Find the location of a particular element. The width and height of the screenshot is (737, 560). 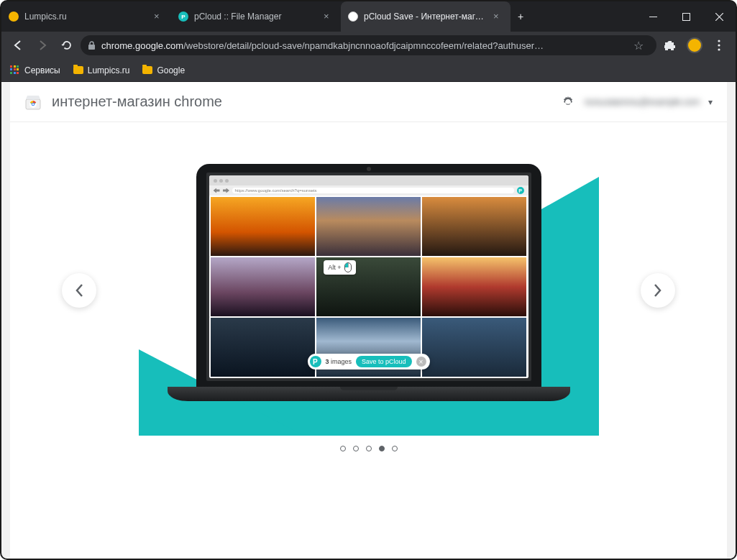

carousel-prev-button is located at coordinates (79, 290).